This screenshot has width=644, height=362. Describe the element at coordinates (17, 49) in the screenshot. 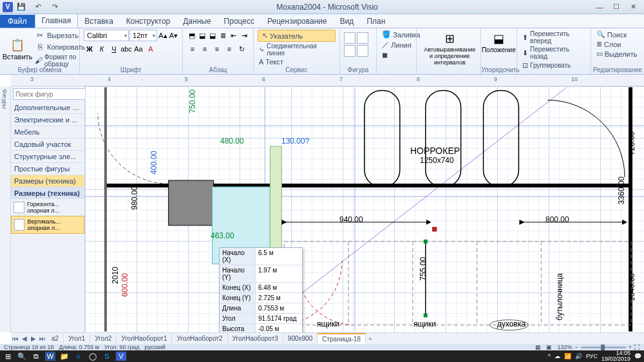

I see `paste-button: 📋 Вставить` at that location.